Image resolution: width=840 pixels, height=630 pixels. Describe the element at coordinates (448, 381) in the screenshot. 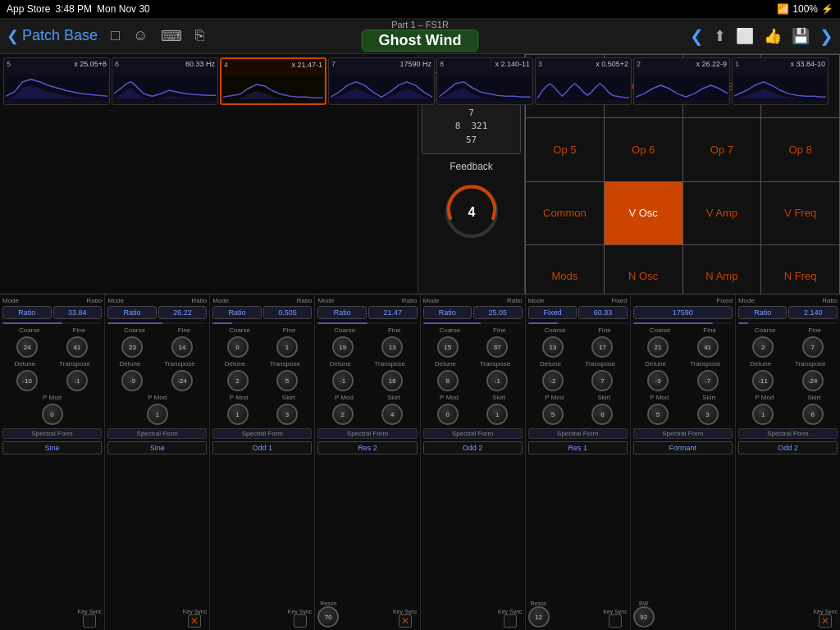

I see `op5-detune-knob: 8` at that location.